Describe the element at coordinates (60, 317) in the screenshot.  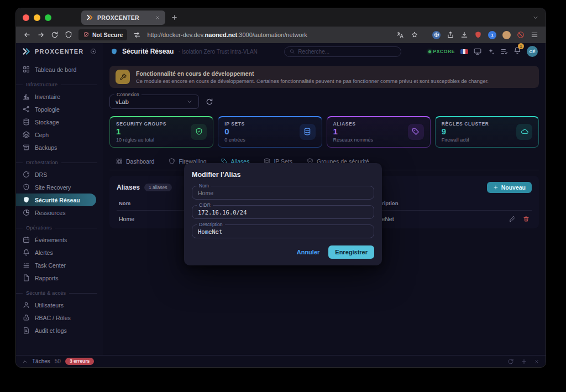
I see `sidebar-item-rbac-roles: RBAC / Rôles` at that location.